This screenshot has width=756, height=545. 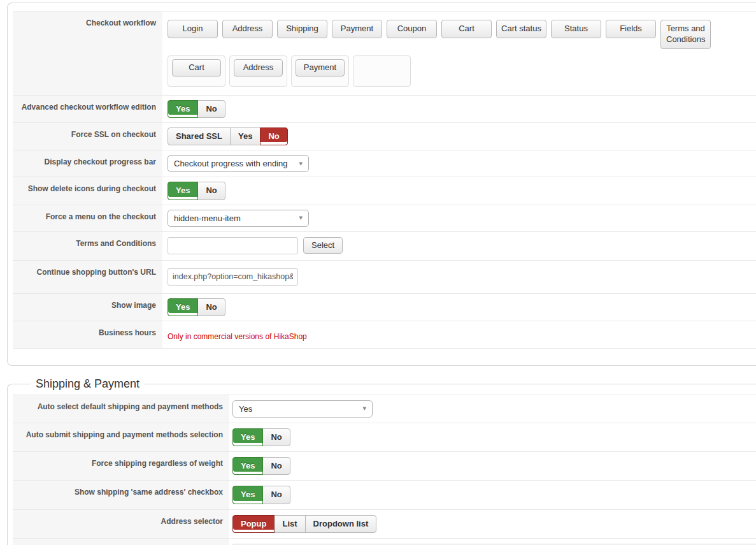 What do you see at coordinates (261, 437) in the screenshot?
I see `auto-submit-toggle: Yes No` at bounding box center [261, 437].